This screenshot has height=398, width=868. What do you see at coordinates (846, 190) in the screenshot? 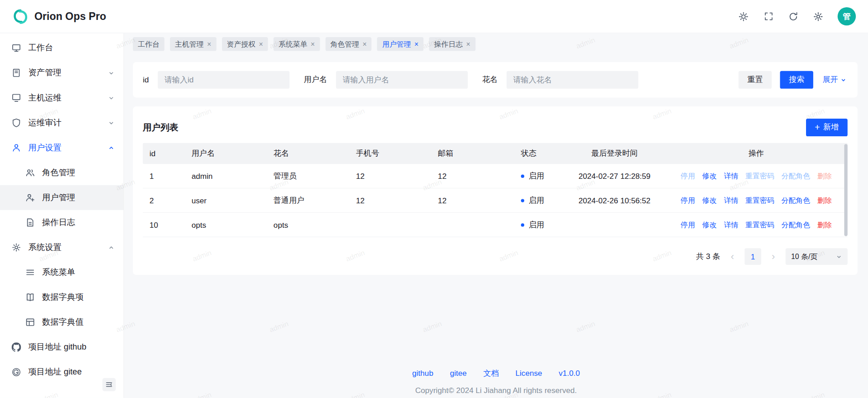
I see `table-scrollbar` at bounding box center [846, 190].